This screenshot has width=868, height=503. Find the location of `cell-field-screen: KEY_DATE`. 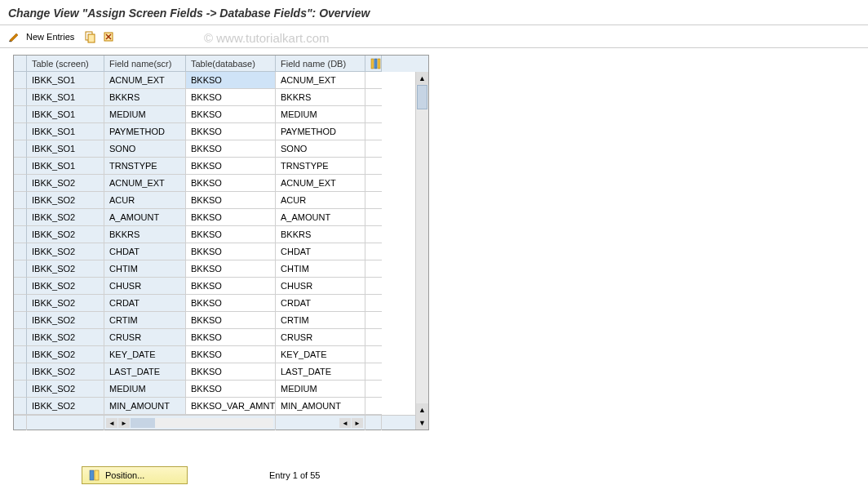

cell-field-screen: KEY_DATE is located at coordinates (145, 354).